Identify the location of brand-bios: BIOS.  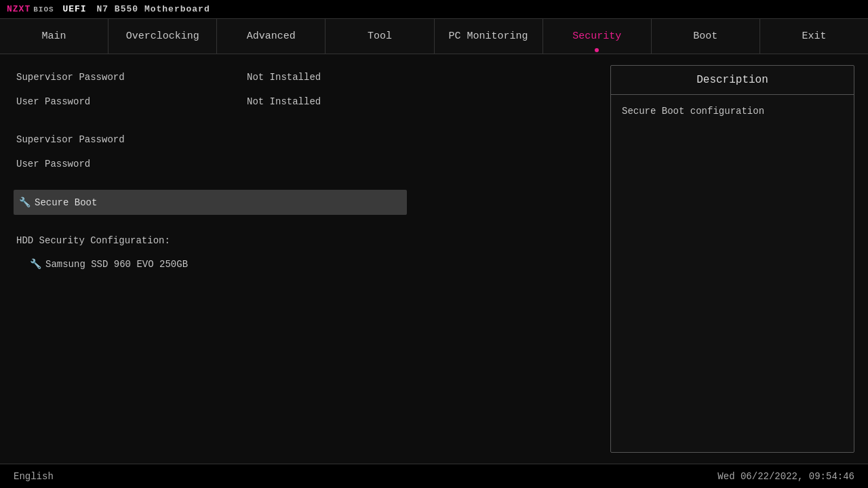
(43, 9).